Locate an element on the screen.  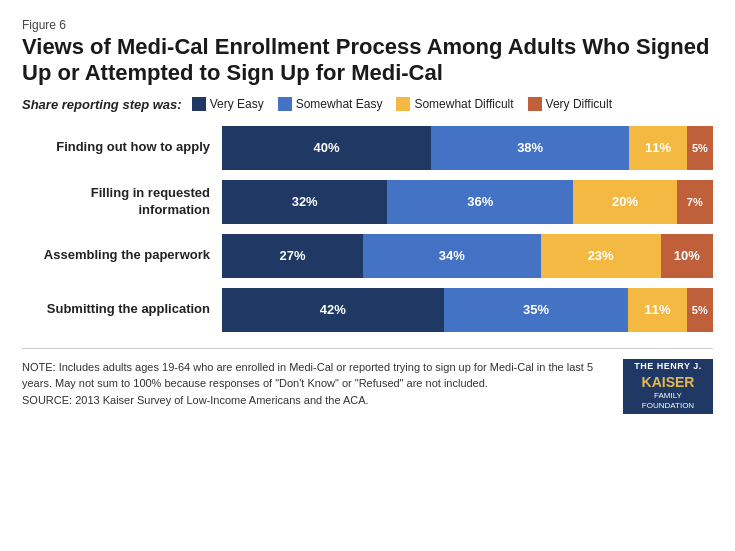
bar-label-2: Assembling the paperwork is located at coordinates (122, 256).